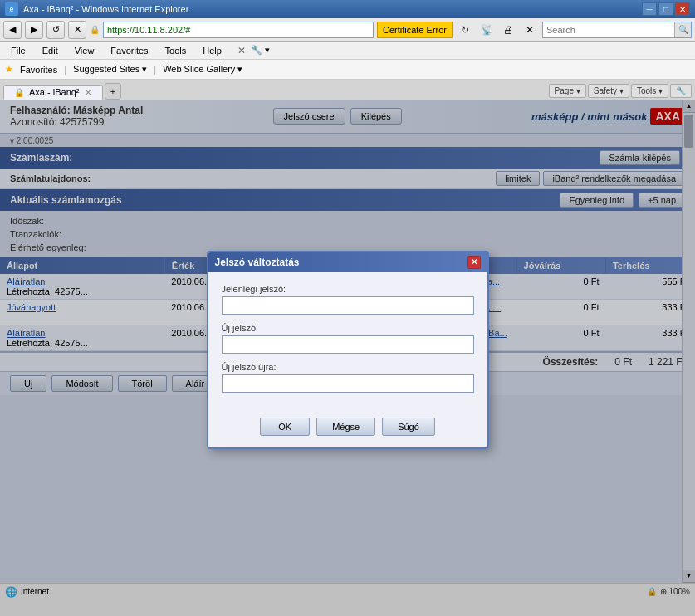  What do you see at coordinates (348, 350) in the screenshot?
I see `password-change-dialog: Jelszó változtatás ✕ Jelenlegi jelszó: Ú…` at bounding box center [348, 350].